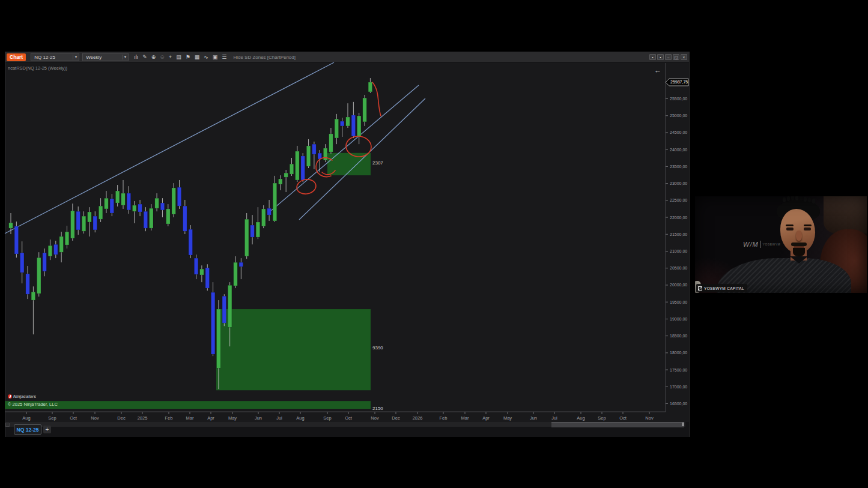 This screenshot has width=868, height=488. Describe the element at coordinates (347, 58) in the screenshot. I see `toolbar: Chart NQ 12-25 ▾ Weekly ▾ ılı✎⊕⊖+▤⚑▦∿▣☰ …` at that location.